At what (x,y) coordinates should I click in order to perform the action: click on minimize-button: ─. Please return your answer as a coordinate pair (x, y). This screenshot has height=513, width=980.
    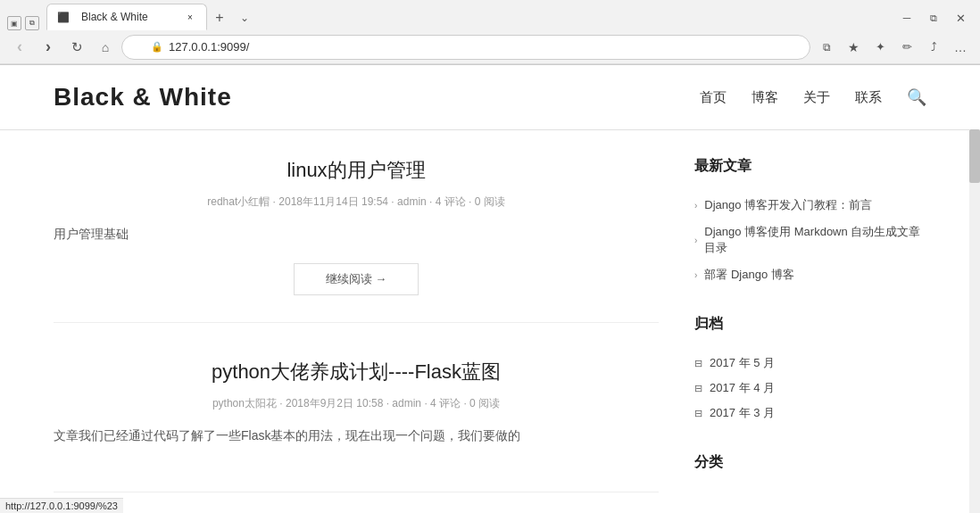
    Looking at the image, I should click on (907, 18).